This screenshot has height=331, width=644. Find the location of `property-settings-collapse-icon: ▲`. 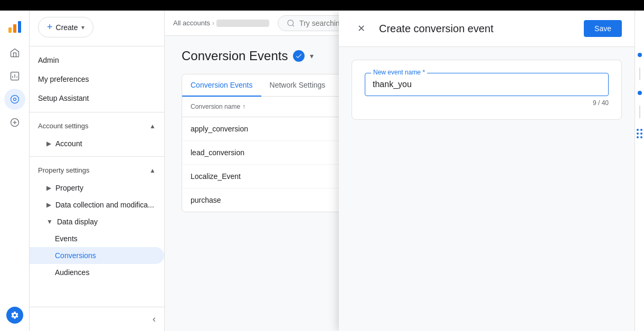

property-settings-collapse-icon: ▲ is located at coordinates (153, 171).